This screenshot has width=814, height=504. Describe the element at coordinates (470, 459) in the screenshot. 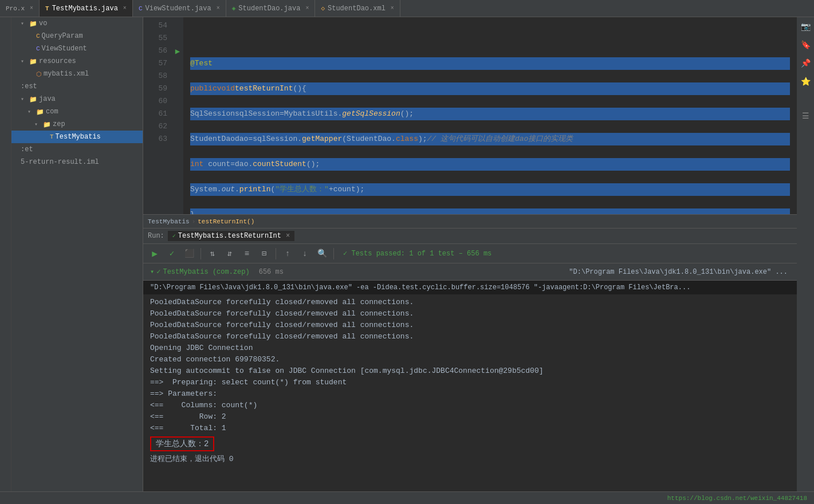

I see `final-line: 进程已结束，退出代码 0` at that location.